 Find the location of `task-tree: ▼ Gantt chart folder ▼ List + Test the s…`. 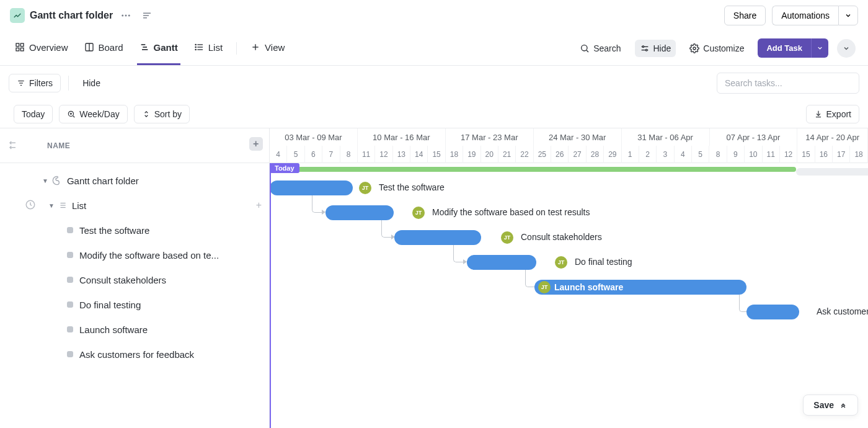

task-tree: ▼ Gantt chart folder ▼ List + Test the s… is located at coordinates (135, 265).